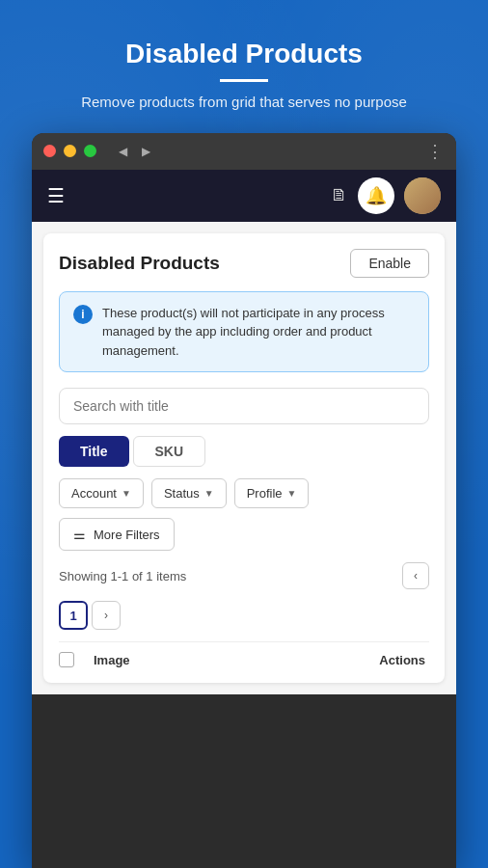  Describe the element at coordinates (244, 654) in the screenshot. I see `table-header: Image Actions` at that location.